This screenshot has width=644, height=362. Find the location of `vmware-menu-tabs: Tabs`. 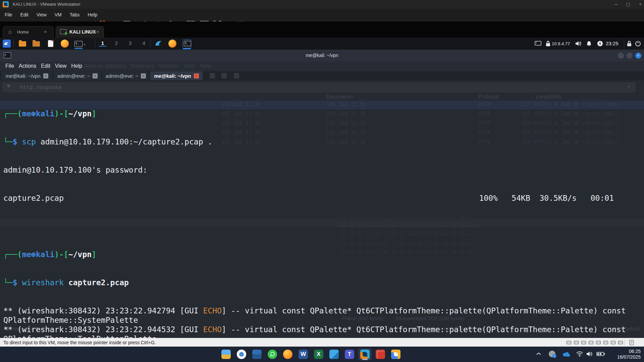

vmware-menu-tabs: Tabs is located at coordinates (75, 15).